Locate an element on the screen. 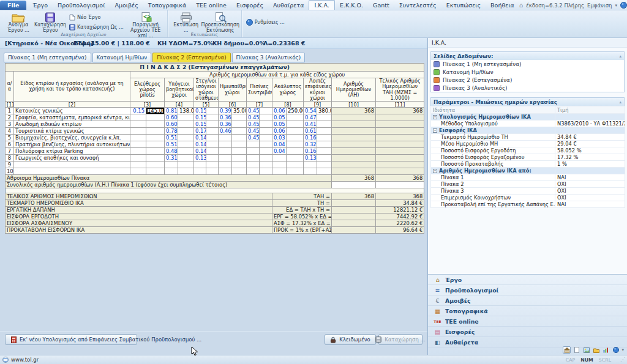 Image resolution: width=627 pixels, height=364 pixels. table-tab: Πίνακας 2 (Εστεγασμένα) is located at coordinates (191, 58).